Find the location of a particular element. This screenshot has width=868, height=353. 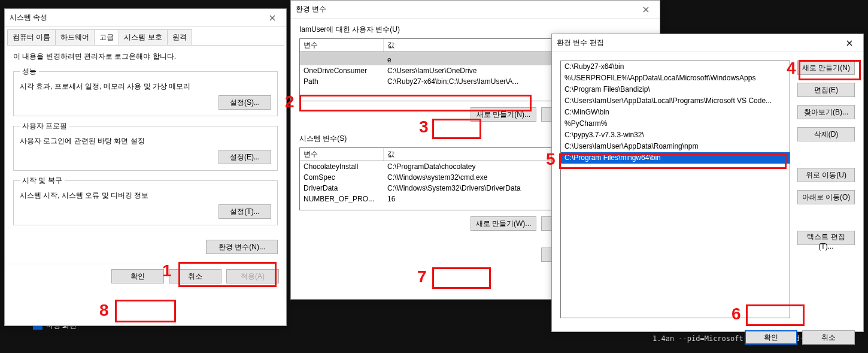

edit-text-button: 텍스트 편집(T)... is located at coordinates (826, 238).